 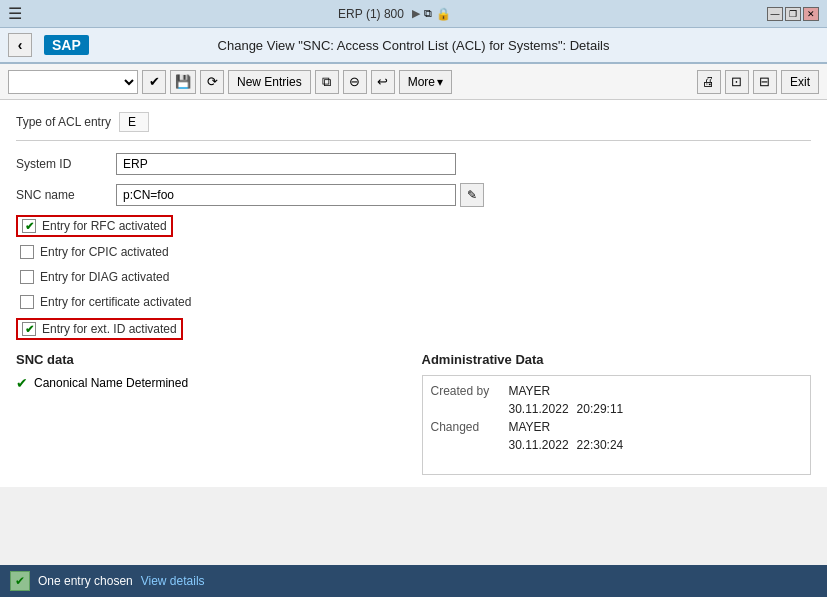 I want to click on snc-check-icon: ✔, so click(x=22, y=383).